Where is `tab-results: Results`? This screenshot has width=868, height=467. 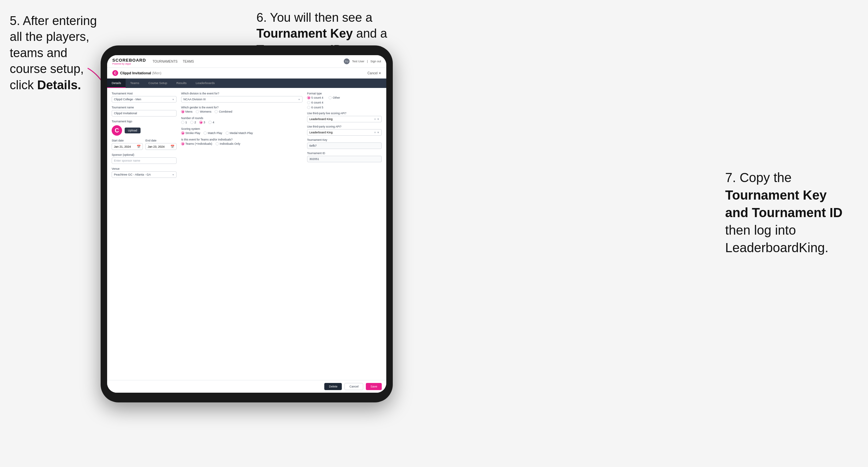
tab-results: Results is located at coordinates (181, 83).